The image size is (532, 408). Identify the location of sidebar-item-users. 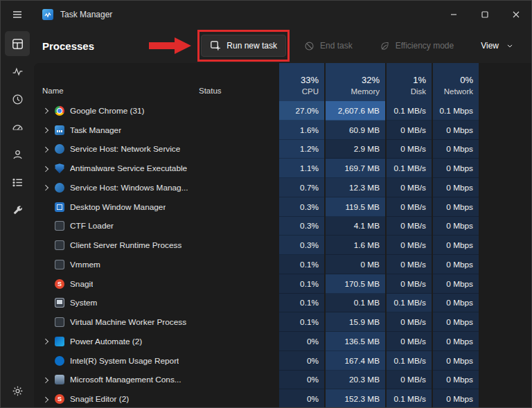
(17, 154).